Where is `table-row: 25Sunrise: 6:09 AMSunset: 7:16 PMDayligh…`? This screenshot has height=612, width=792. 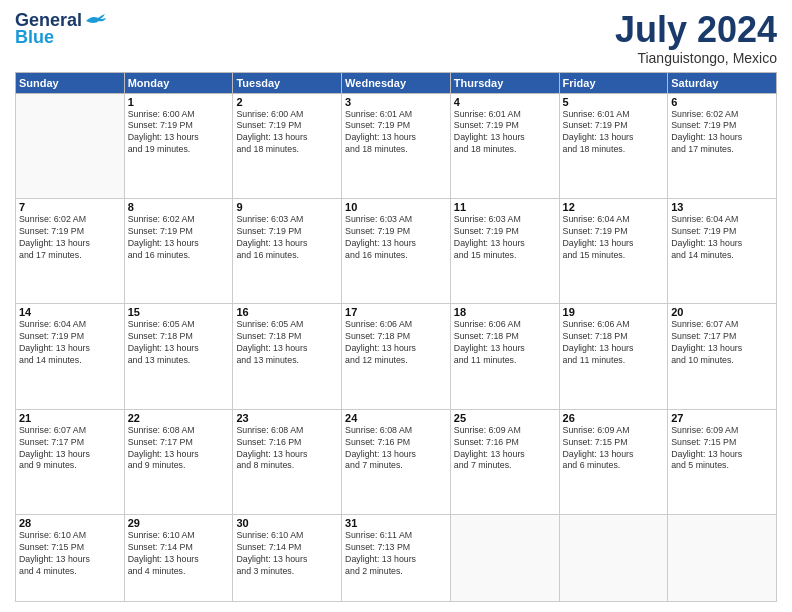 table-row: 25Sunrise: 6:09 AMSunset: 7:16 PMDayligh… is located at coordinates (504, 462).